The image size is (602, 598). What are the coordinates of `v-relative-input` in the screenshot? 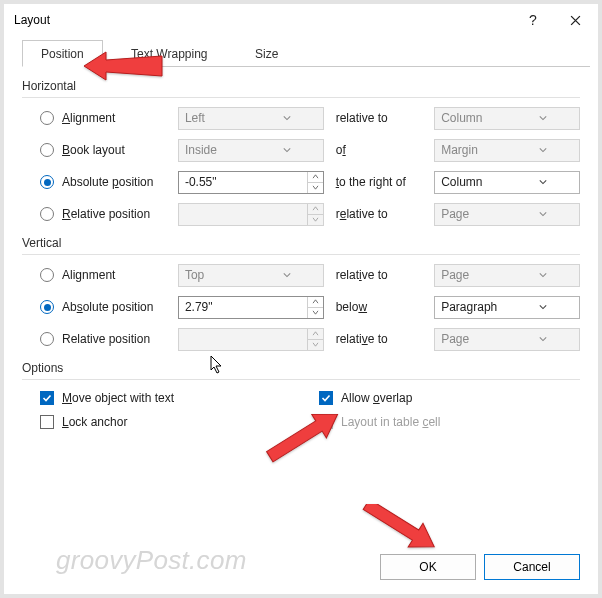 It's located at (243, 340).